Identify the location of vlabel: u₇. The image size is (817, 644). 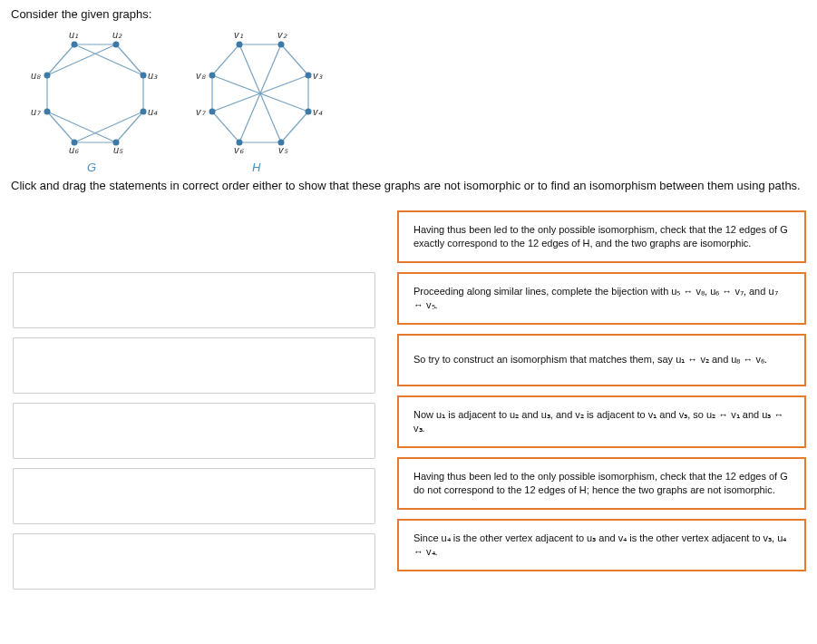
(35, 112).